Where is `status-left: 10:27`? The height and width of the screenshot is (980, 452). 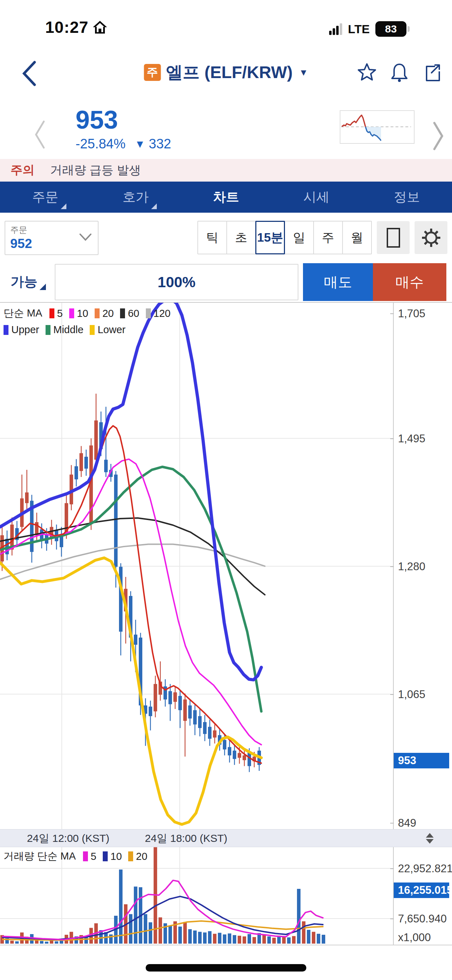 status-left: 10:27 is located at coordinates (76, 27).